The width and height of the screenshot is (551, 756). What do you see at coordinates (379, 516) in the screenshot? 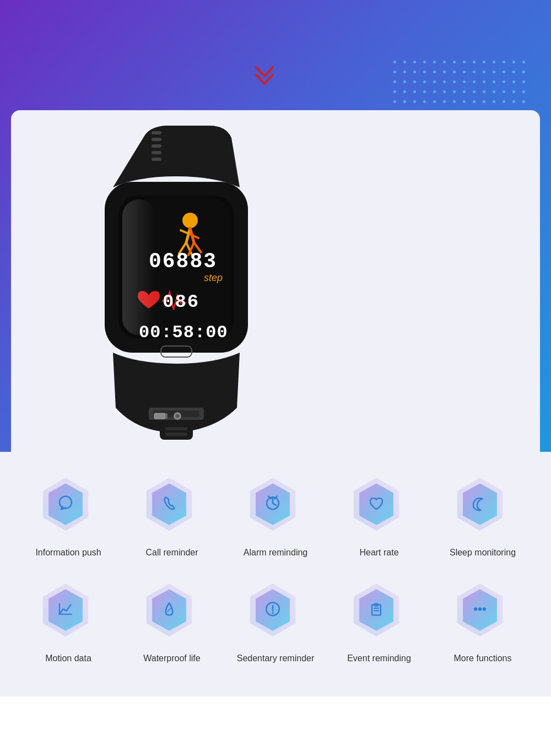
I see `feature-heart-rate: Heart rate` at bounding box center [379, 516].